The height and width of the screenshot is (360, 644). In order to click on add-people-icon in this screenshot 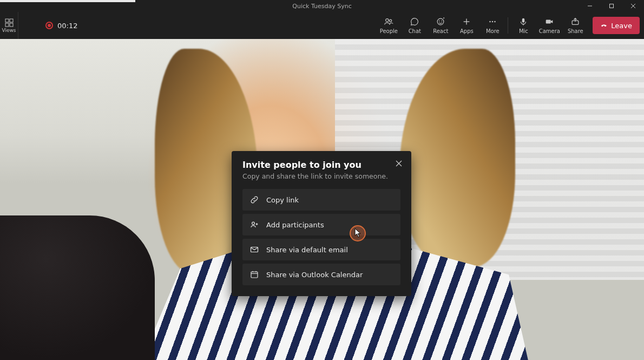, I will do `click(254, 225)`.